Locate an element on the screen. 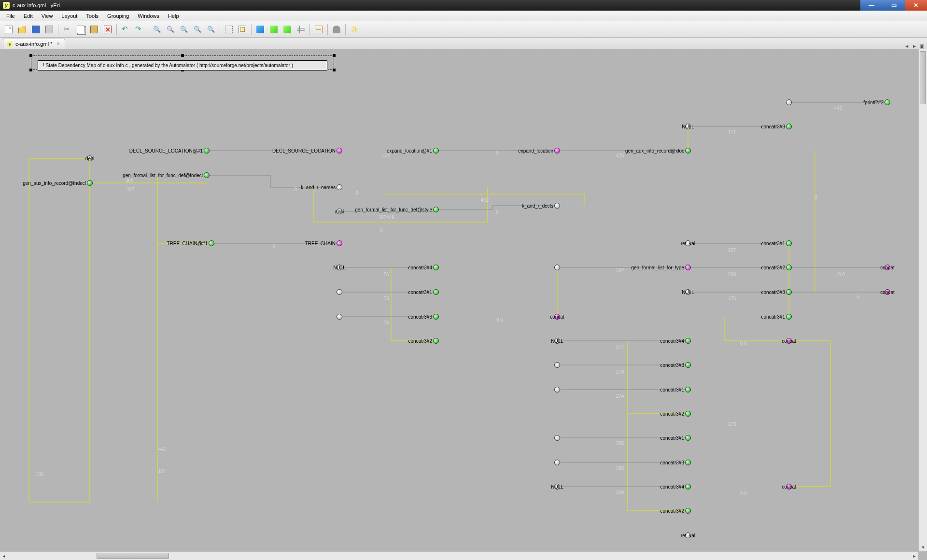 This screenshot has height=560, width=927. zoom-in-button is located at coordinates (157, 29).